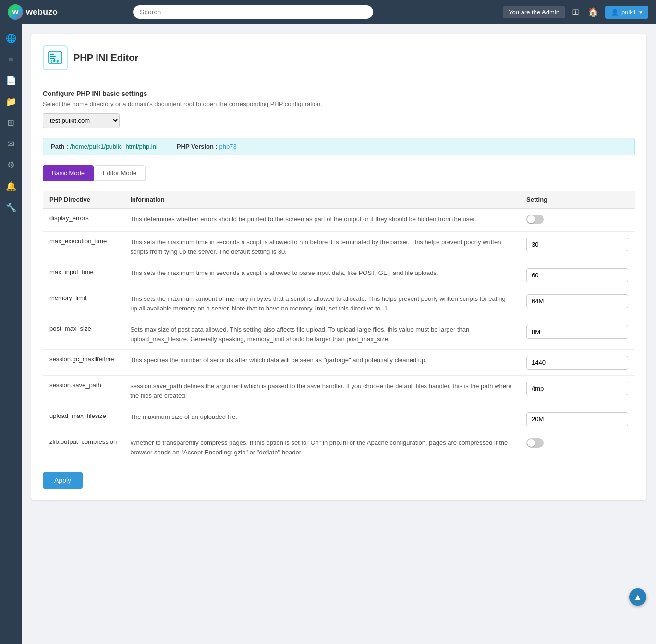 The height and width of the screenshot is (644, 656). I want to click on info-cell: Sets max size of post data allowed. This…, so click(322, 334).